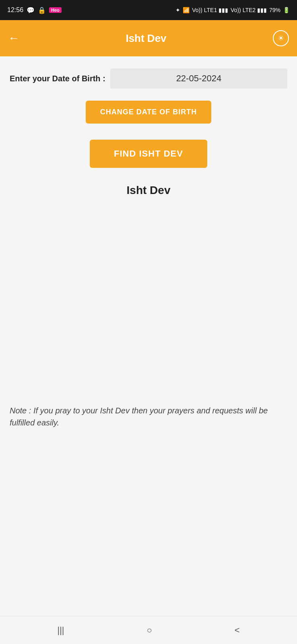 The image size is (297, 644). I want to click on change-dob-button: CHANGE DATE OF BIRTH, so click(149, 112).